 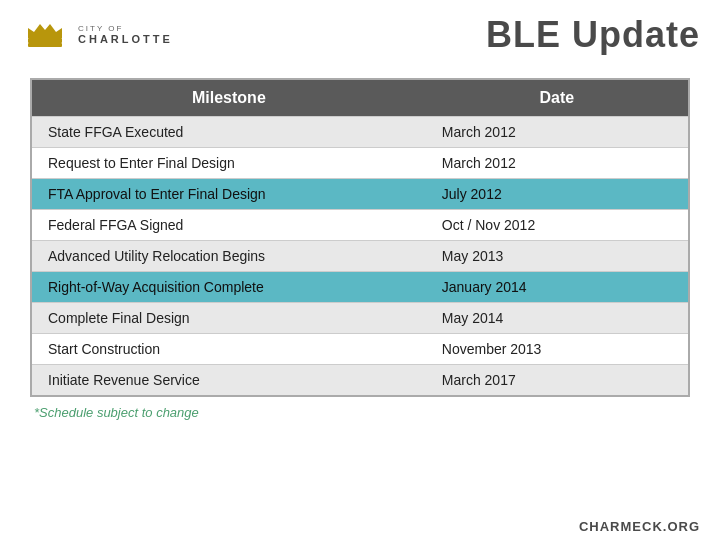 What do you see at coordinates (360, 98) in the screenshot?
I see `table-header-row: Milestone Date` at bounding box center [360, 98].